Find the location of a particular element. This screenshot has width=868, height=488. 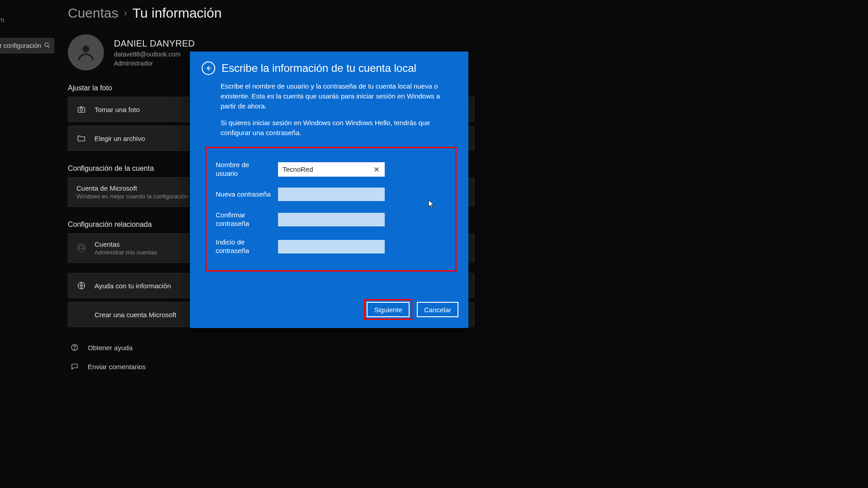

sidebar-user-name: …nyRed is located at coordinates (27, 12).